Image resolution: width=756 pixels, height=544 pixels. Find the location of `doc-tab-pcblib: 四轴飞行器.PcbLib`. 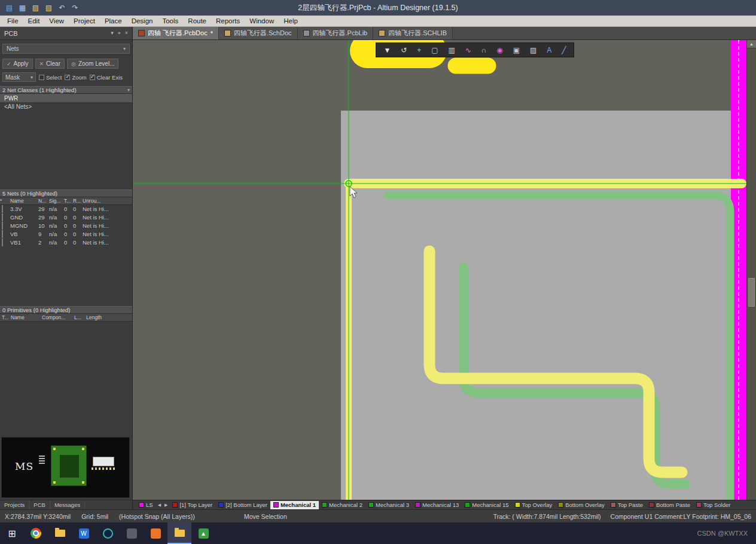

doc-tab-pcblib: 四轴飞行器.PcbLib is located at coordinates (336, 33).